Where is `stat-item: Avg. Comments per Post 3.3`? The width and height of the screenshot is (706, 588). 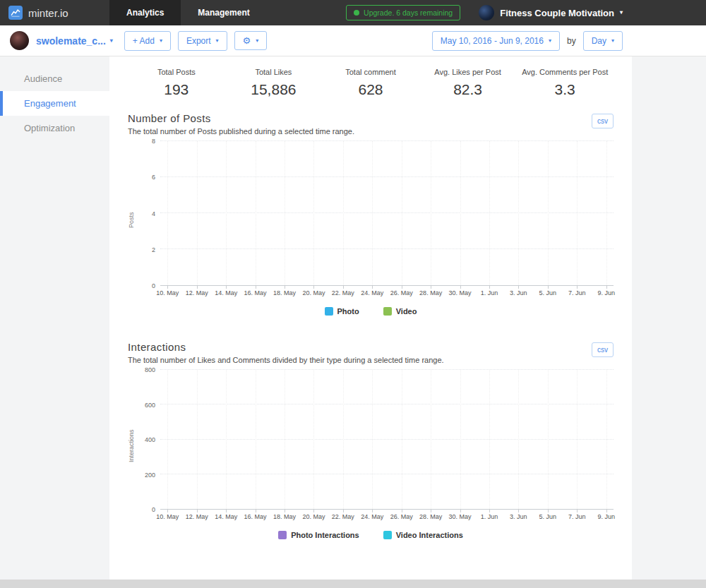 stat-item: Avg. Comments per Post 3.3 is located at coordinates (565, 83).